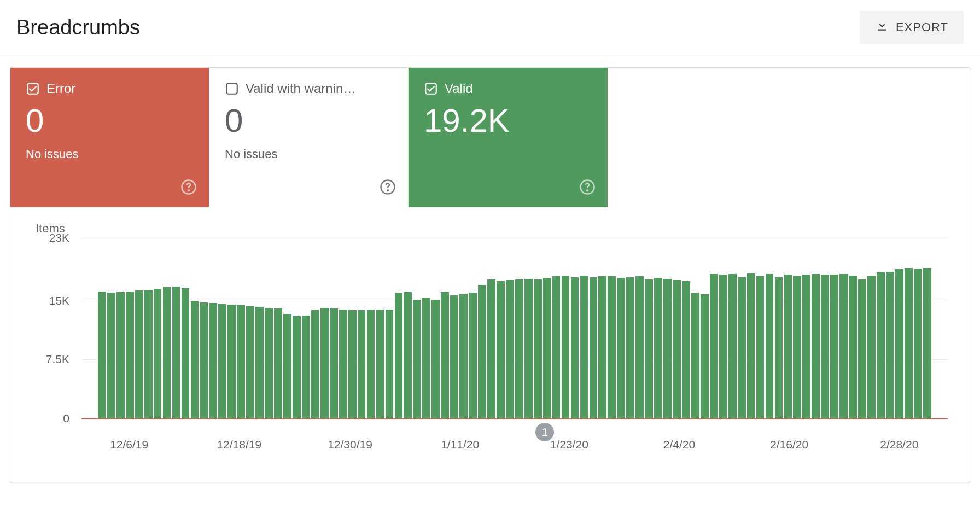 The height and width of the screenshot is (513, 980). I want to click on chart-y-label: Items, so click(494, 229).